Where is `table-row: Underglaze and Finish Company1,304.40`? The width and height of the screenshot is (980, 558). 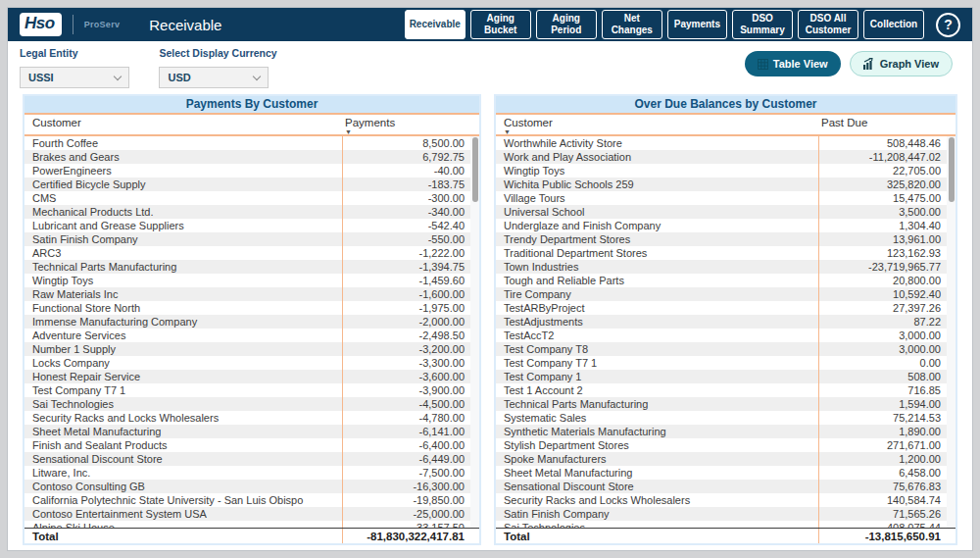 table-row: Underglaze and Finish Company1,304.40 is located at coordinates (725, 226).